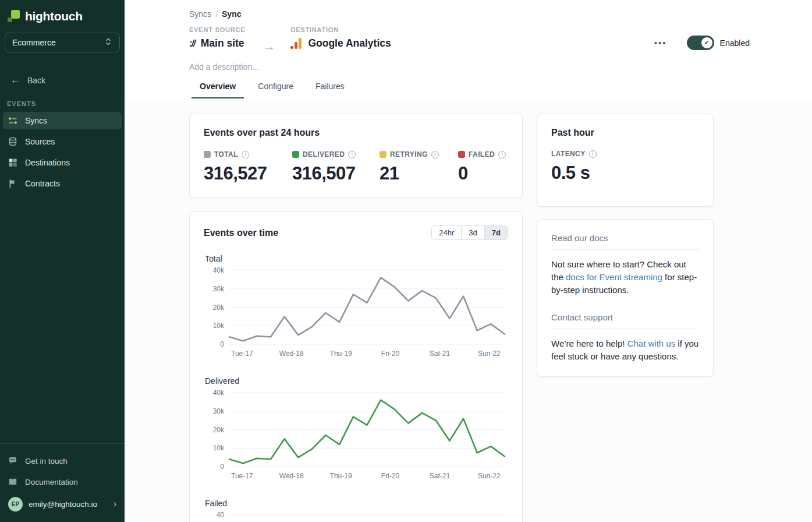  What do you see at coordinates (625, 317) in the screenshot?
I see `contact-support-title: Contact support` at bounding box center [625, 317].